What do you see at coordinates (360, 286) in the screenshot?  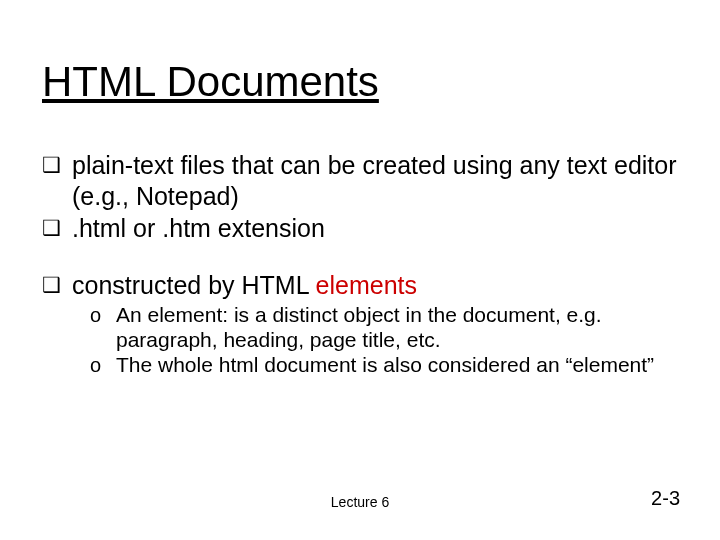 I see `bullet-item: ❑ constructed by HTML elements` at bounding box center [360, 286].